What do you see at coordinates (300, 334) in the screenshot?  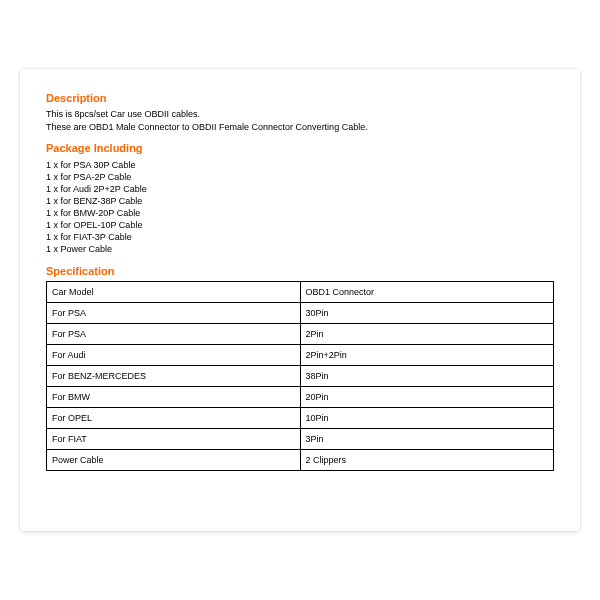 I see `table-row: For PSA 2Pin` at bounding box center [300, 334].